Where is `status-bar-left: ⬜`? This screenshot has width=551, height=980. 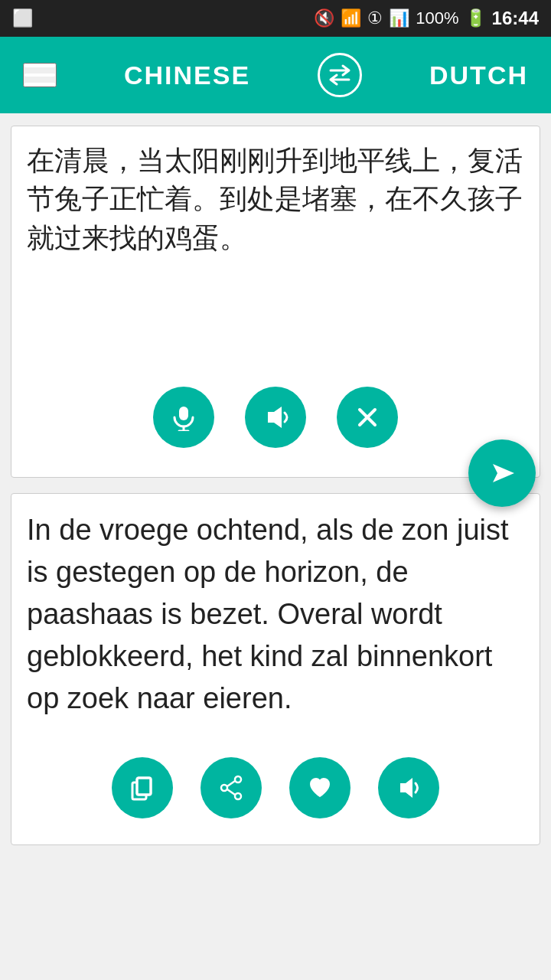 status-bar-left: ⬜ is located at coordinates (23, 18).